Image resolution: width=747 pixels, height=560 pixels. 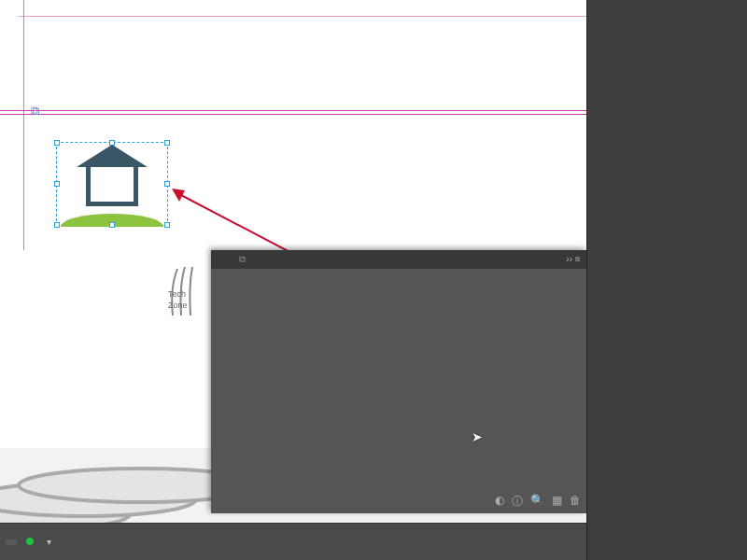 I want to click on document-tab, so click(x=11, y=542).